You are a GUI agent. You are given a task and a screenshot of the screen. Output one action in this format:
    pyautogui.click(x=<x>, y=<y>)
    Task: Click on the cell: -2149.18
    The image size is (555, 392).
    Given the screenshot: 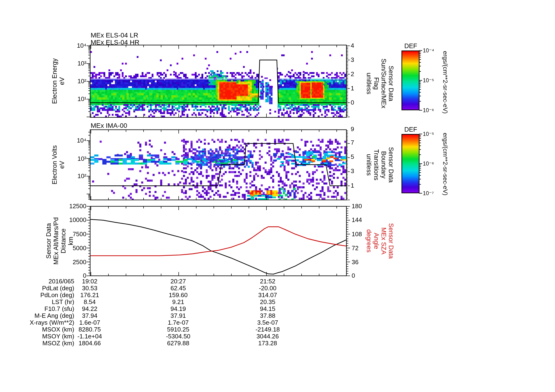 What is the action you would take?
    pyautogui.click(x=268, y=329)
    